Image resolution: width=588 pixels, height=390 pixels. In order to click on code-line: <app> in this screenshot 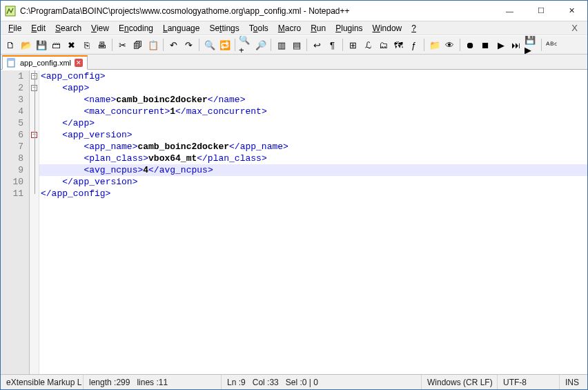, I will do `click(313, 88)`.